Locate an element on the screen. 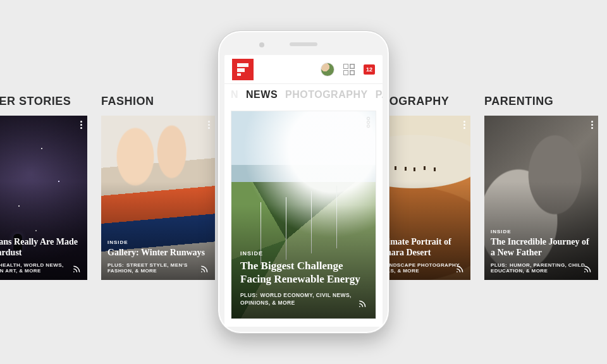 Image resolution: width=607 pixels, height=364 pixels. card-plus: PLUS:STREET STYLE, MEN'S FASHION, & MORE is located at coordinates (158, 268).